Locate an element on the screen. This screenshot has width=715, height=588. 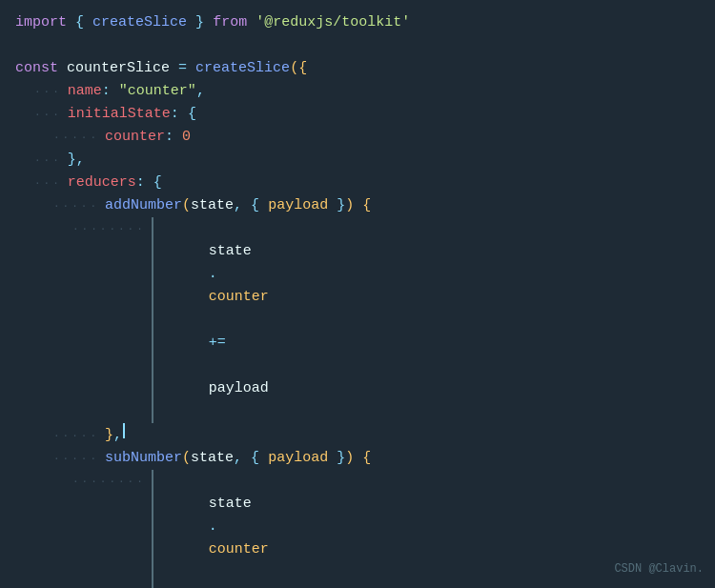
code-line-11: ····· } , is located at coordinates (377, 435).